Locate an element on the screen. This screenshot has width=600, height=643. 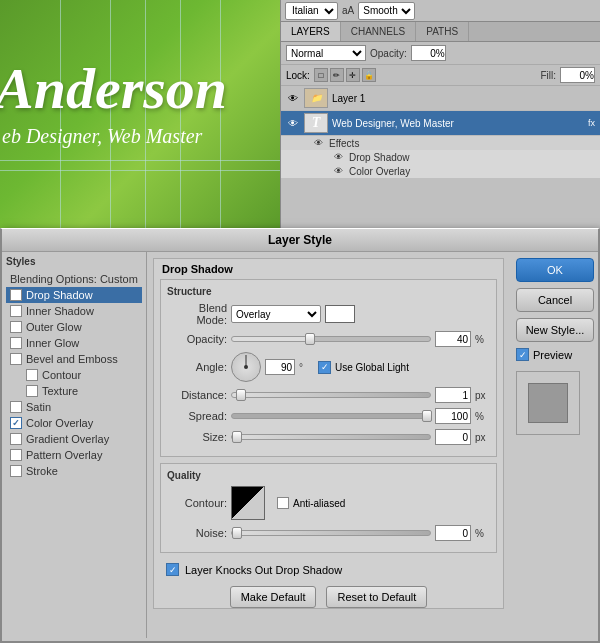
reset-default-btn: Reset to Default is located at coordinates (376, 597).